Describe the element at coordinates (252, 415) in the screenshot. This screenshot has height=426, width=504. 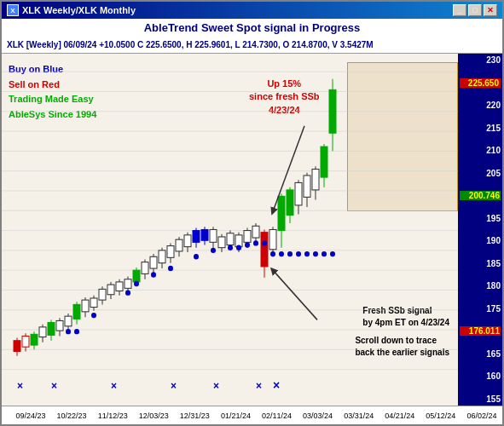
I see `date-axis: 09/24/23 10/22/23 11/12/23 12/03/23 12/3…` at that location.